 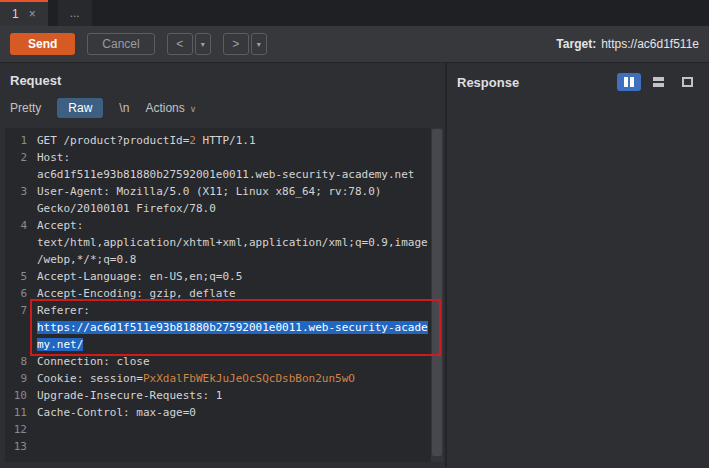 I want to click on line-number: 4, so click(x=16, y=226).